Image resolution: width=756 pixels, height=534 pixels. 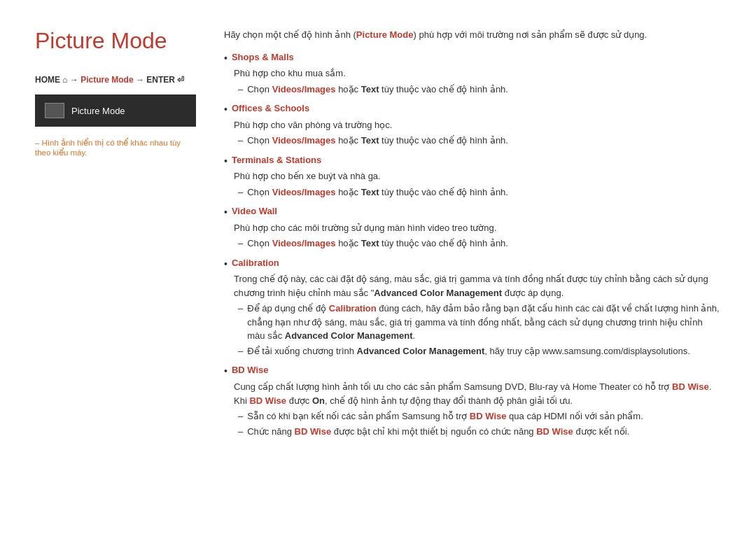 What do you see at coordinates (477, 125) in the screenshot?
I see `section-desc-offices: Phù hợp cho văn phòng và trường học.` at bounding box center [477, 125].